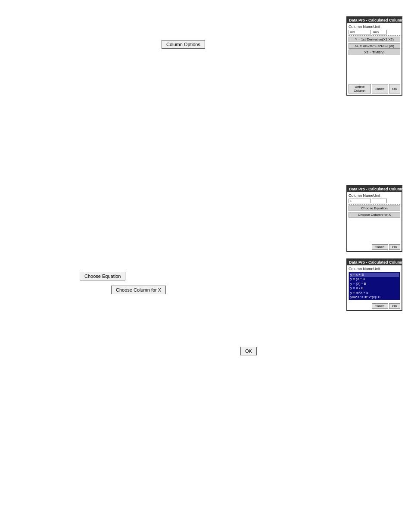  I want to click on panel1-equation3-btn: X2 = TIME(s), so click(374, 53).